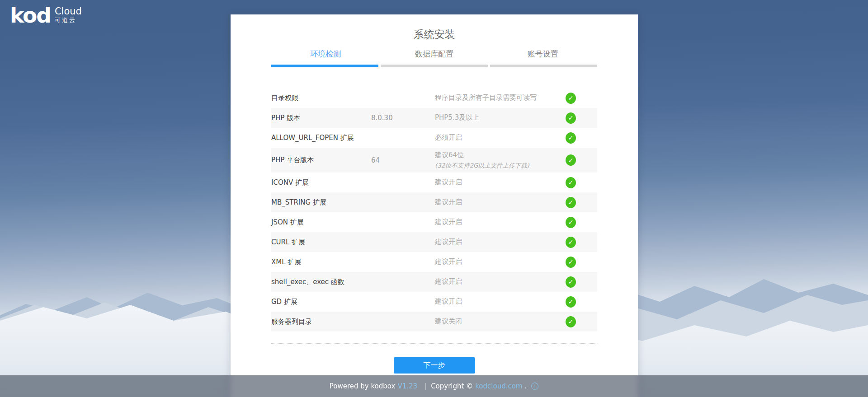  Describe the element at coordinates (500, 166) in the screenshot. I see `check-hint-note: (32位不支持2G以上文件上传下载)` at that location.